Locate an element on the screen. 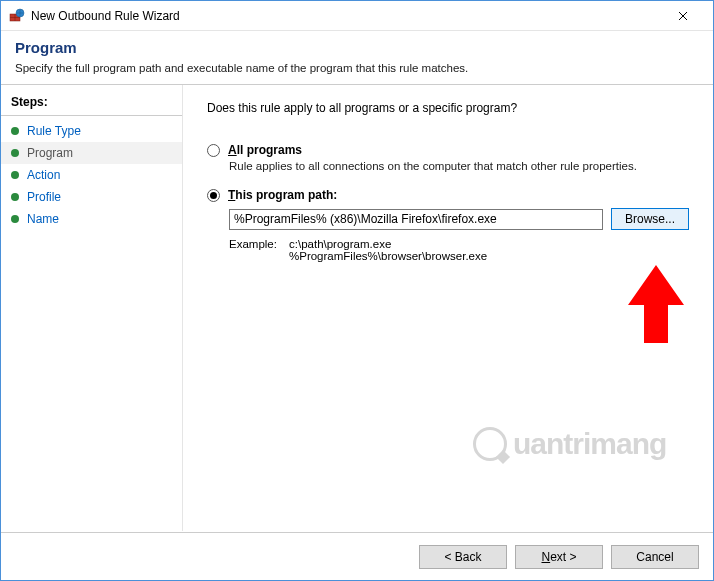 This screenshot has width=714, height=581. label-all-programs: All programs is located at coordinates (265, 150).